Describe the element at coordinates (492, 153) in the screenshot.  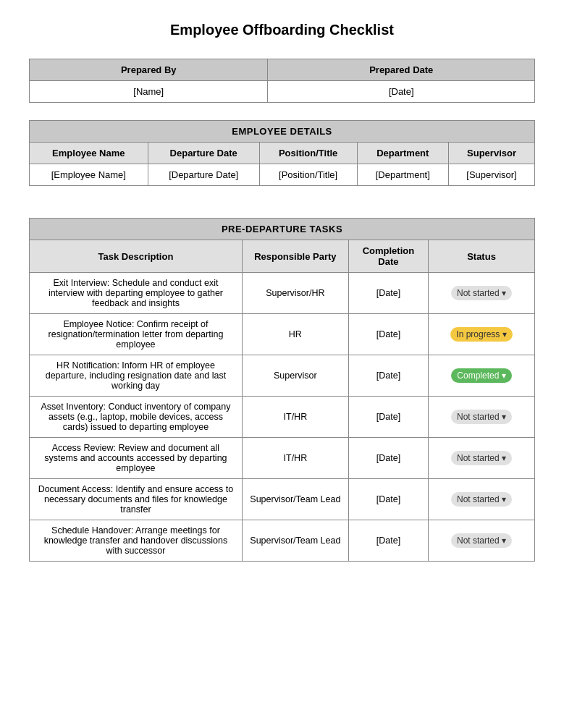
I see `emp-col-header: Supervisor` at that location.